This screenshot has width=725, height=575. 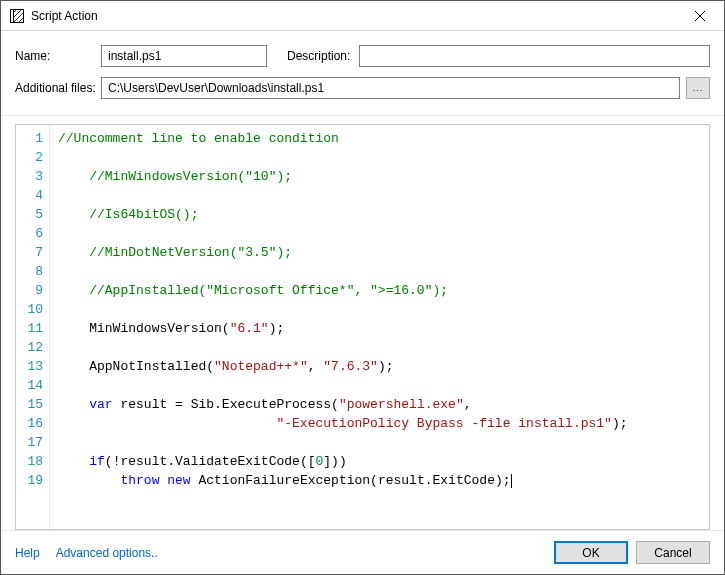 I want to click on line-number: 4, so click(x=30, y=196).